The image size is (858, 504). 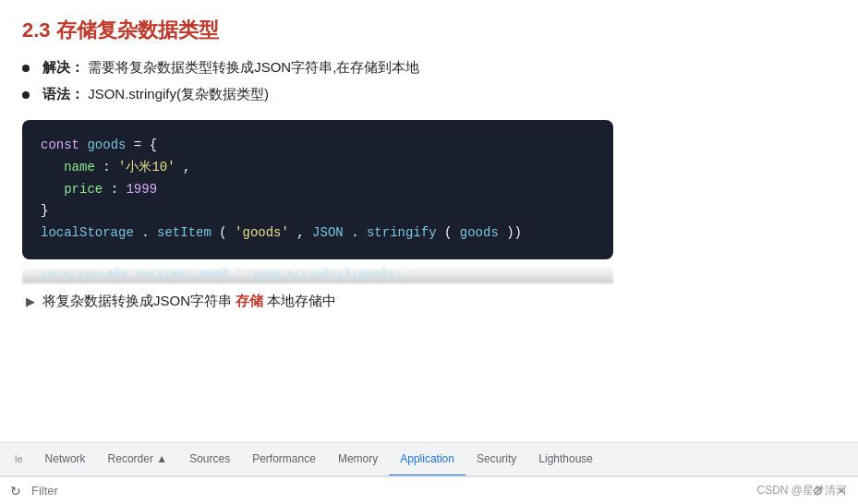 I want to click on tab-lighthouse: Lighthouse, so click(x=565, y=460).